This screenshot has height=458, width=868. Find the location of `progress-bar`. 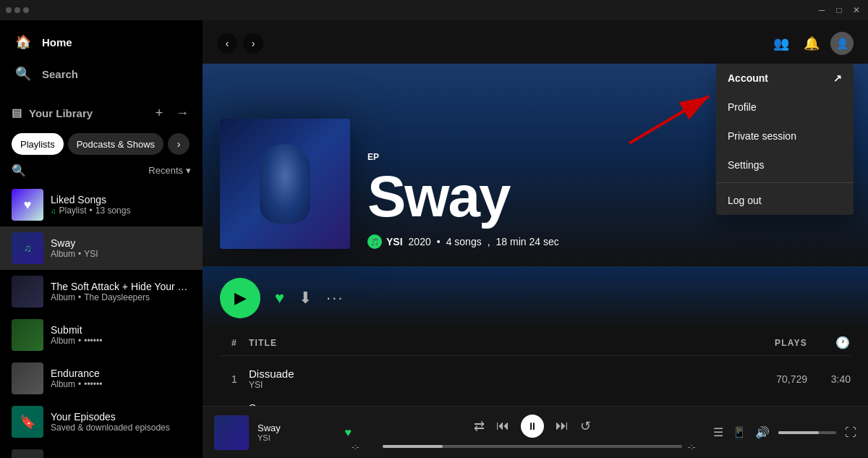

progress-bar is located at coordinates (532, 446).